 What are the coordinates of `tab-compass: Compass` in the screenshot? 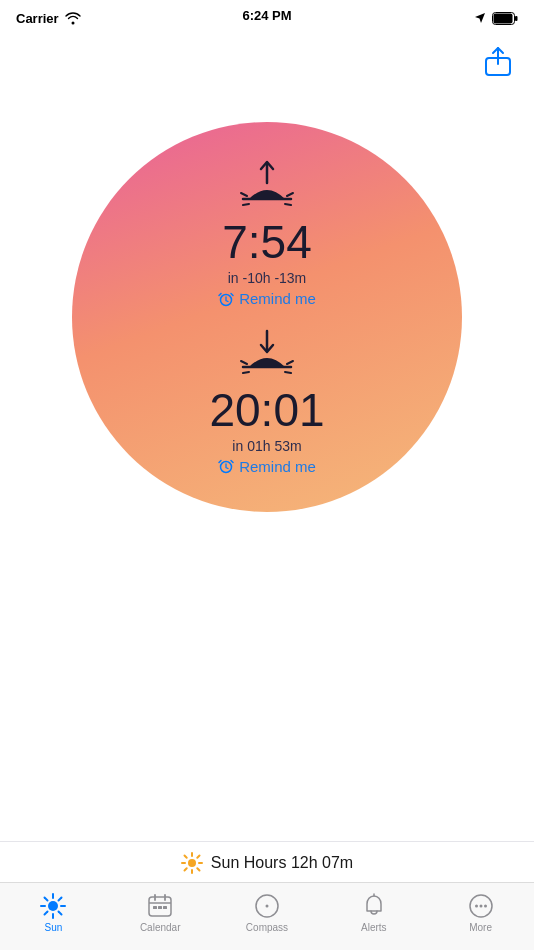 It's located at (268, 913).